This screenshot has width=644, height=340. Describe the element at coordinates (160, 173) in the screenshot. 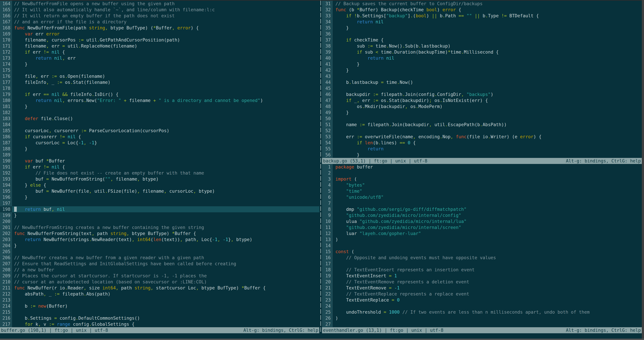

I see `code-line: 192 // File does not exist -- create an …` at that location.